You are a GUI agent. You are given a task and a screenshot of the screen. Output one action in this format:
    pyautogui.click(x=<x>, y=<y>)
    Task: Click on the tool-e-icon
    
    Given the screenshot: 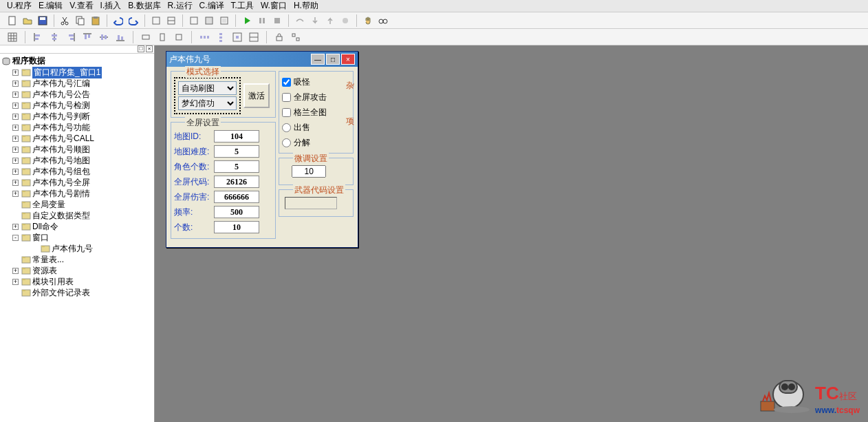 What is the action you would take?
    pyautogui.click(x=224, y=21)
    